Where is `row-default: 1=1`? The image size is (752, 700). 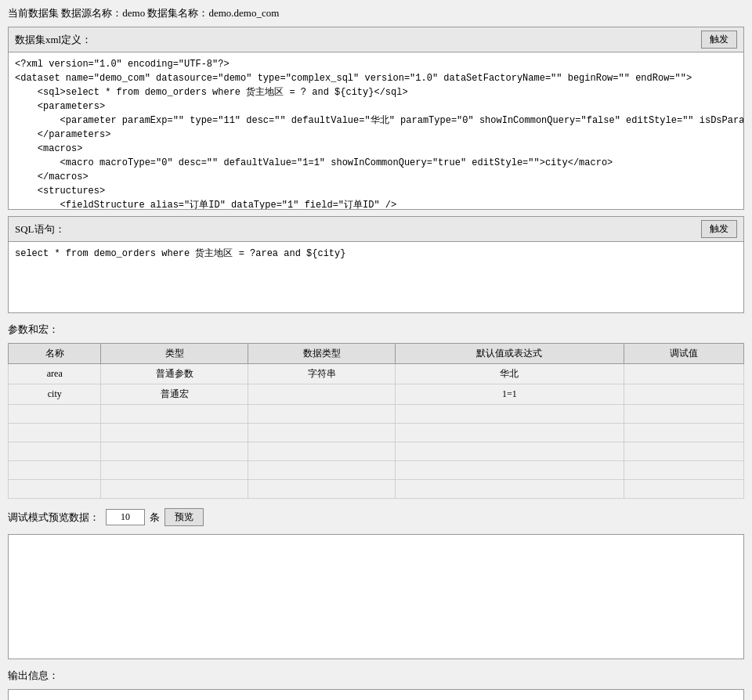
row-default: 1=1 is located at coordinates (510, 395).